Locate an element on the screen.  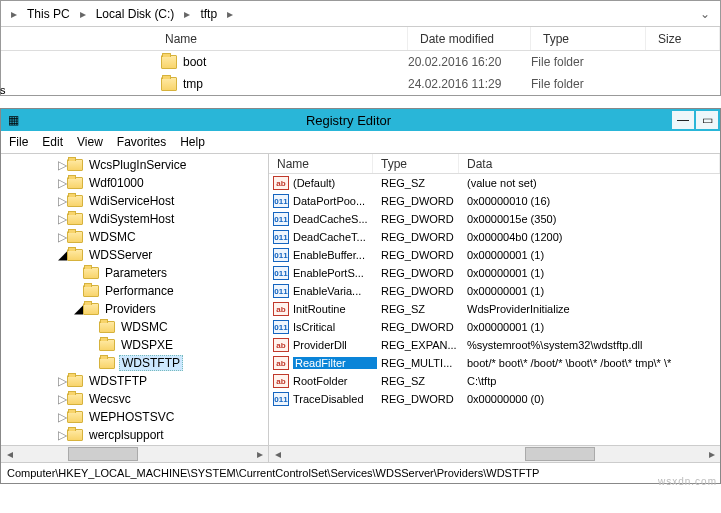
tree-node: ▷Wdf01000 is located at coordinates (134, 183).